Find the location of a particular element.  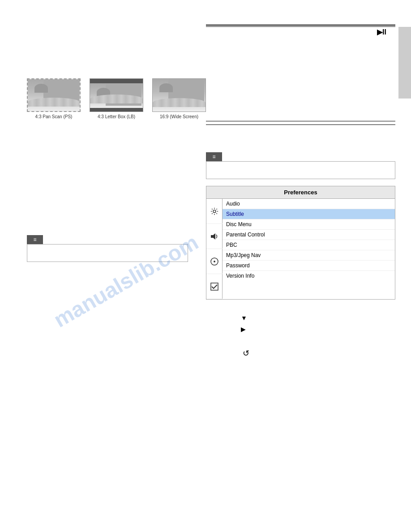

note-box-left-header: ≡ is located at coordinates (35, 240).